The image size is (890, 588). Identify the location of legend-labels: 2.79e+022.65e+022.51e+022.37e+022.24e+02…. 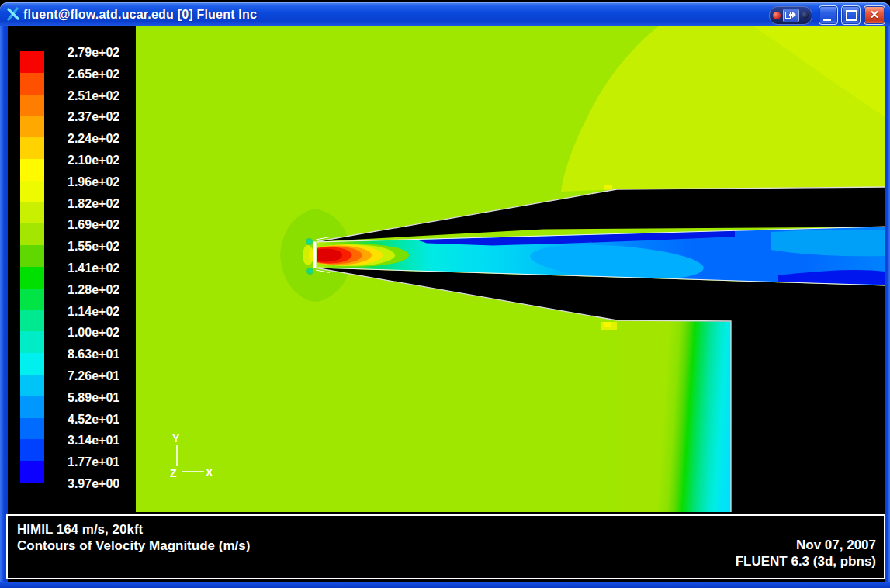
(101, 268).